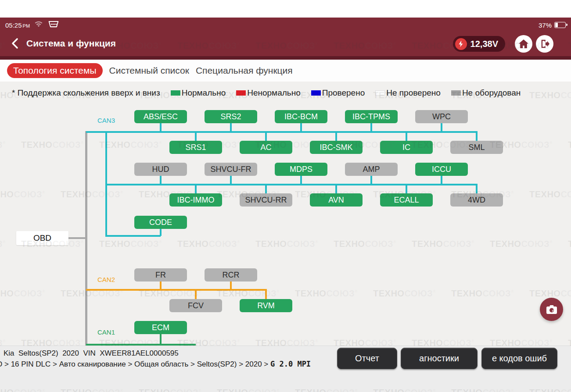 The width and height of the screenshot is (571, 392). What do you see at coordinates (367, 359) in the screenshot?
I see `report-button: Отчет` at bounding box center [367, 359].